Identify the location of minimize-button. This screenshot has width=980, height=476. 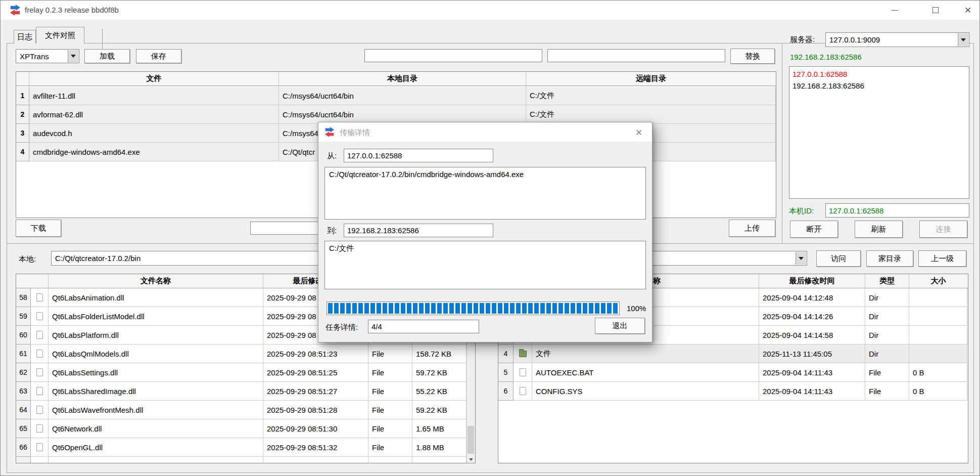
(895, 10).